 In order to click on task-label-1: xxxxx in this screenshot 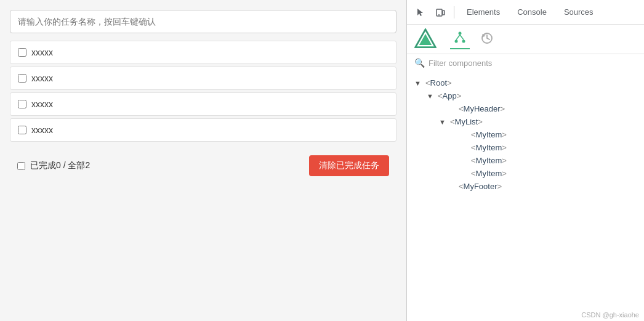, I will do `click(42, 52)`.